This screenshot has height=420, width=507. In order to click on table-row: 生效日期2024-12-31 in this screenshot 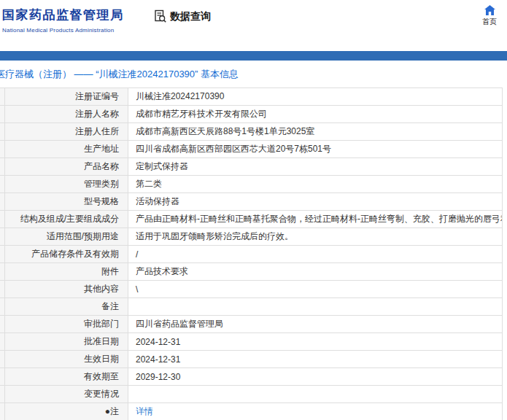, I will do `click(251, 359)`.